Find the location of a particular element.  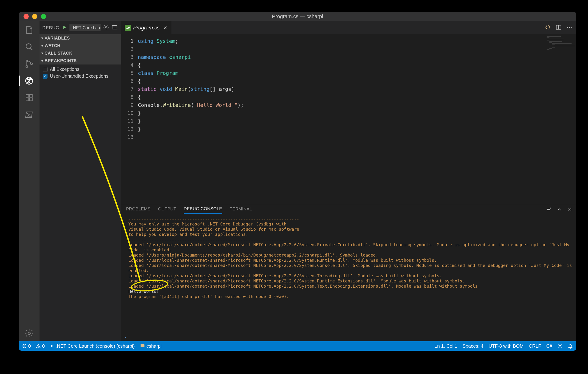

status-indent: Spaces: 4 is located at coordinates (473, 346).